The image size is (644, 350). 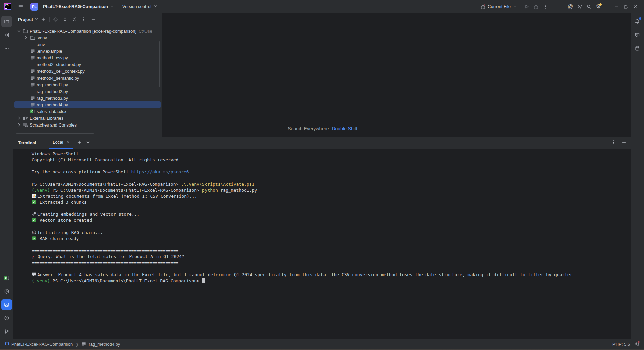 What do you see at coordinates (331, 184) in the screenshot?
I see `terminal-line: PS C:\Users\ADMIN\Documents\PhatLT-Excel…` at bounding box center [331, 184].